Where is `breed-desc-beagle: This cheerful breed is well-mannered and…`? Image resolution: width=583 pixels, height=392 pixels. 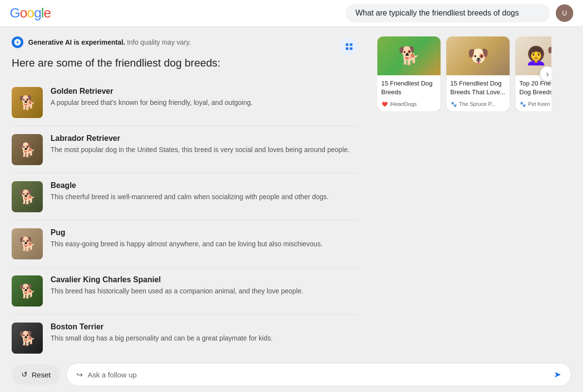 breed-desc-beagle: This cheerful breed is well-mannered and… is located at coordinates (204, 197).